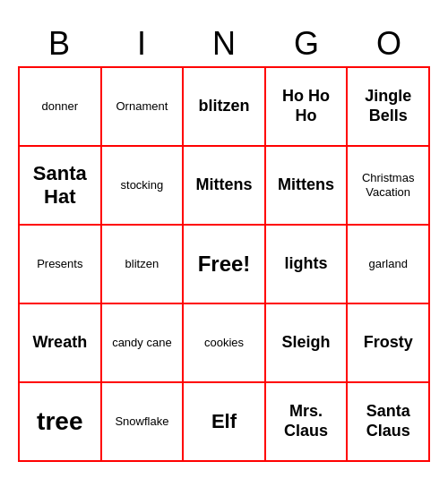 The height and width of the screenshot is (487, 448). Describe the element at coordinates (61, 265) in the screenshot. I see `bingo-cell: Presents` at that location.